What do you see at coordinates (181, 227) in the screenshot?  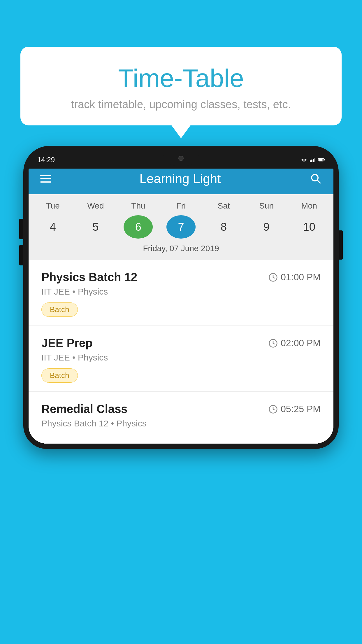 I see `day-number: 7` at bounding box center [181, 227].